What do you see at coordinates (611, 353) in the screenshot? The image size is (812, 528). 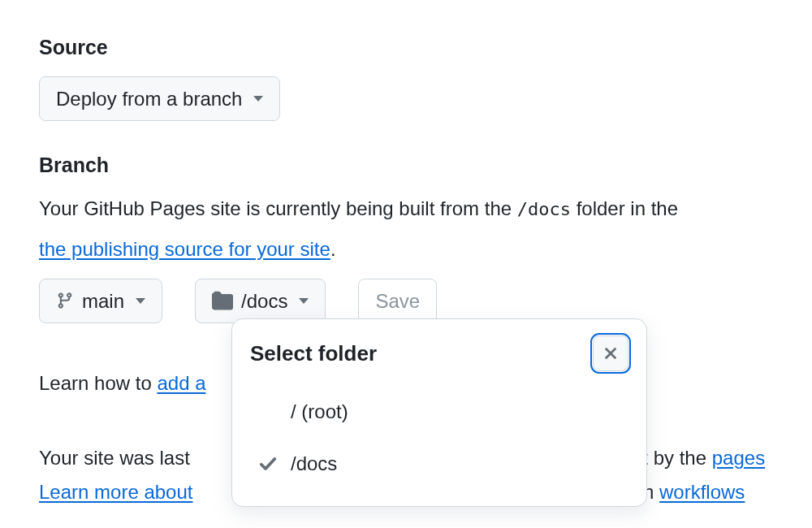 I see `close-icon` at bounding box center [611, 353].